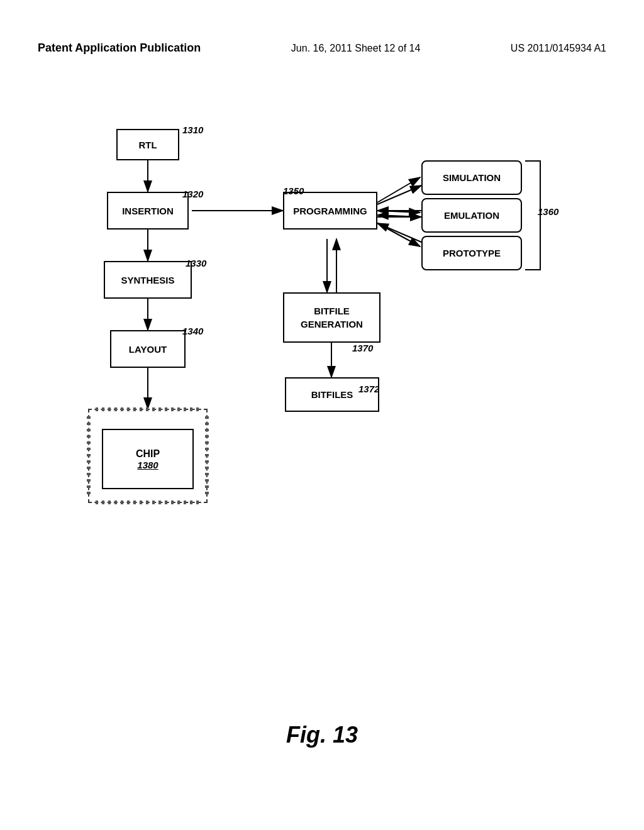 This screenshot has height=830, width=644. Describe the element at coordinates (330, 211) in the screenshot. I see `programming-label: PROGRAMMING` at that location.